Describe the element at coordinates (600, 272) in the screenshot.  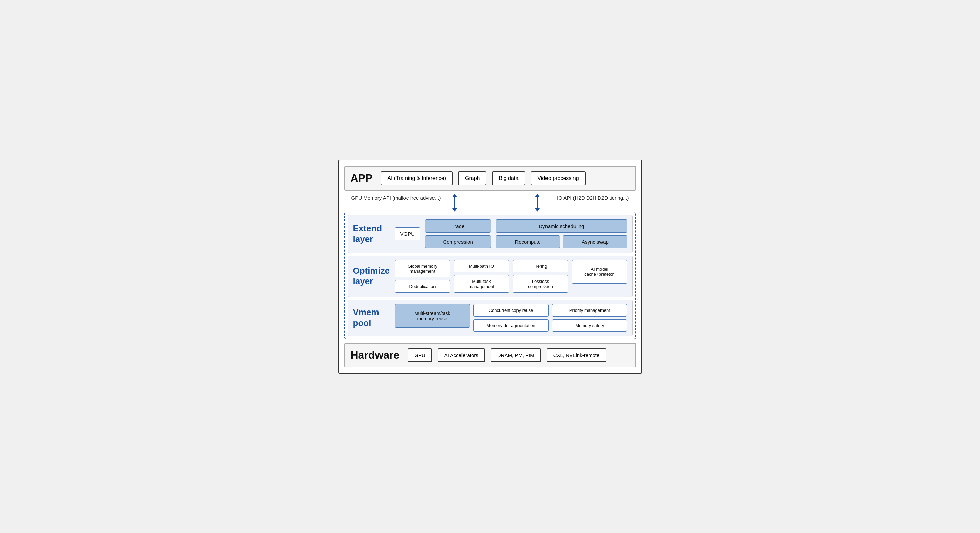
I see `ai-model-box: AI modelcache+prefetch` at that location.